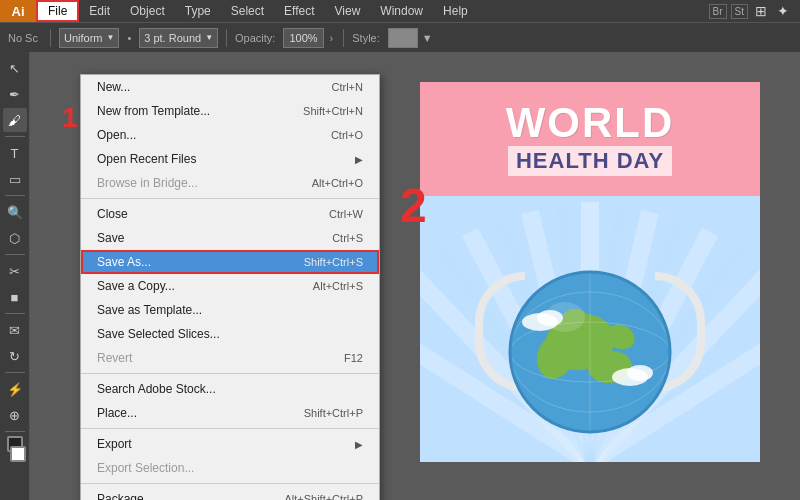 The height and width of the screenshot is (500, 800). Describe the element at coordinates (116, 135) in the screenshot. I see `menu-open-label: Open...` at that location.